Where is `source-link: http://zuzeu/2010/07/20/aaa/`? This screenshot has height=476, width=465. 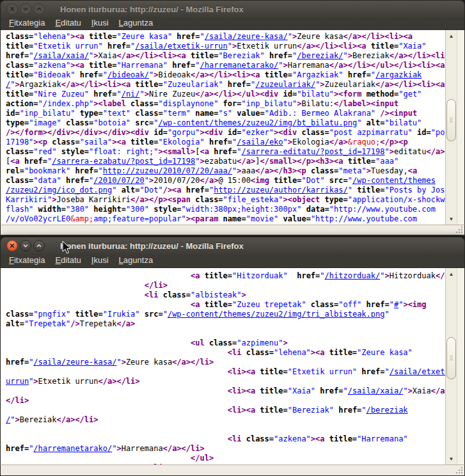 source-link: http://zuzeu/2010/07/20/aaa/ is located at coordinates (168, 171).